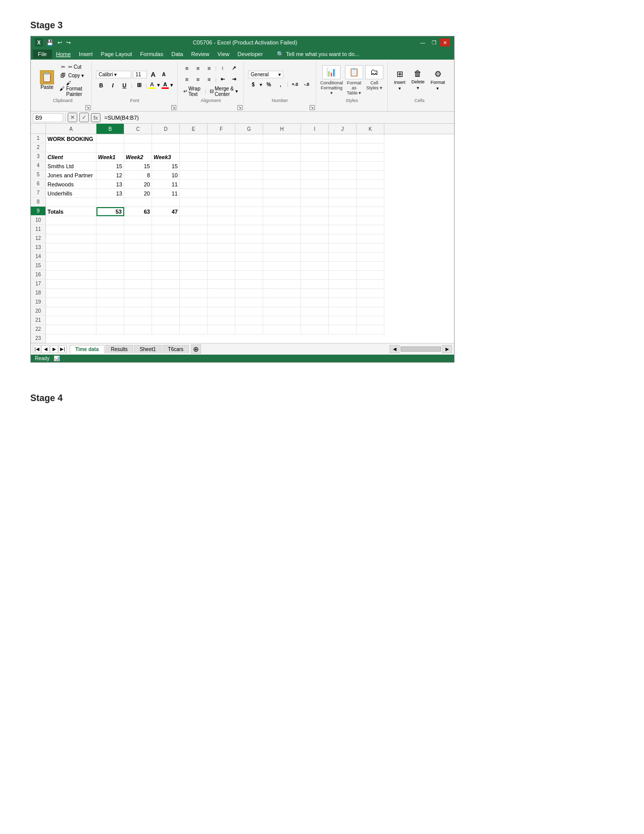 The height and width of the screenshot is (834, 644). What do you see at coordinates (38, 302) in the screenshot?
I see `row-header-19: 19` at bounding box center [38, 302].